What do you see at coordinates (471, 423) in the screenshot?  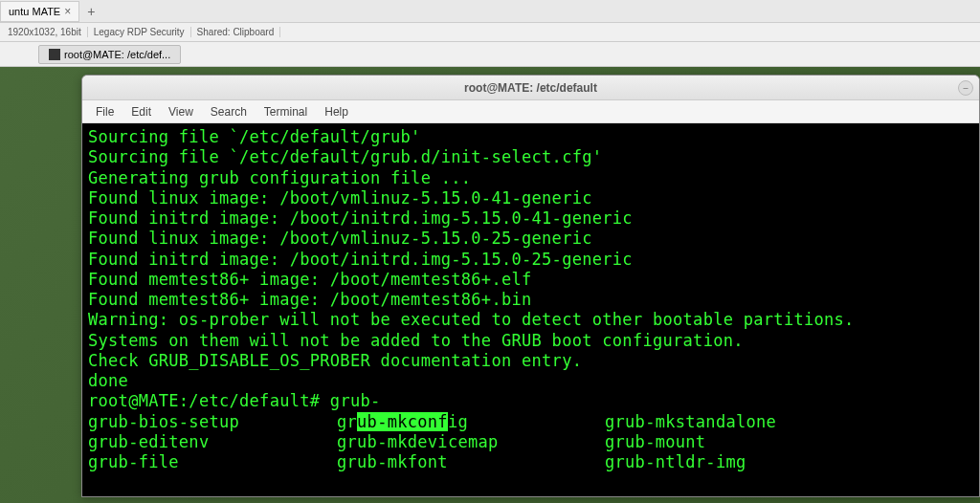 I see `completion-item: grub-mkconfig` at bounding box center [471, 423].